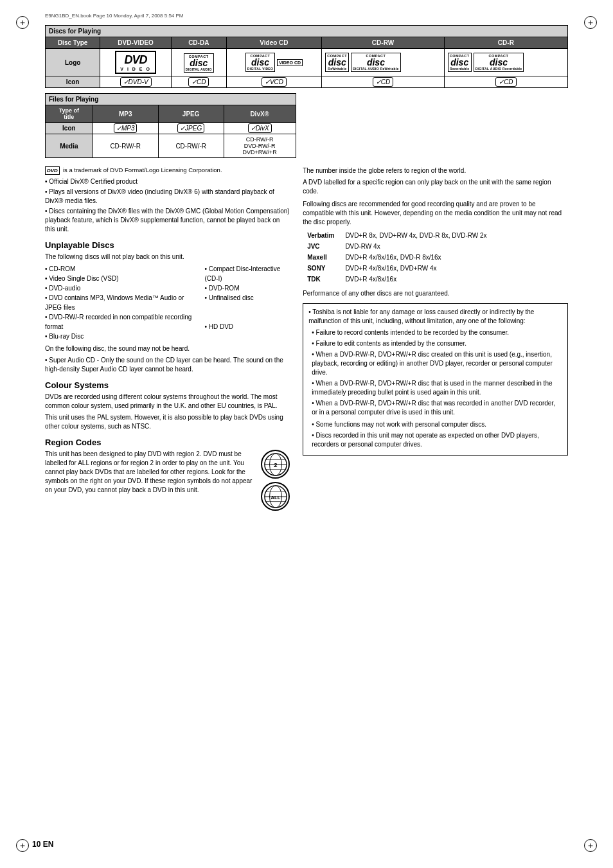 This screenshot has height=868, width=613. Describe the element at coordinates (416, 257) in the screenshot. I see `maxell-specs: DVD+R 4x/8x/16x, DVD-R 8x/16x` at that location.